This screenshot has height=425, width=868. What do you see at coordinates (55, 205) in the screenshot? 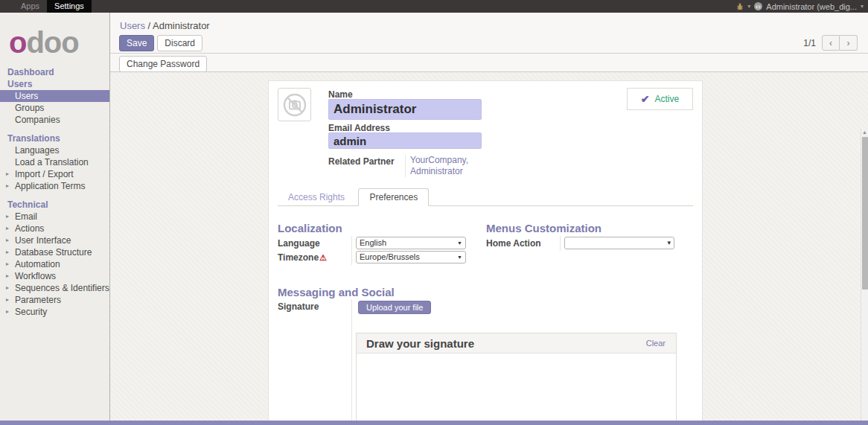
I see `sidebar-section-technical: Technical` at bounding box center [55, 205].